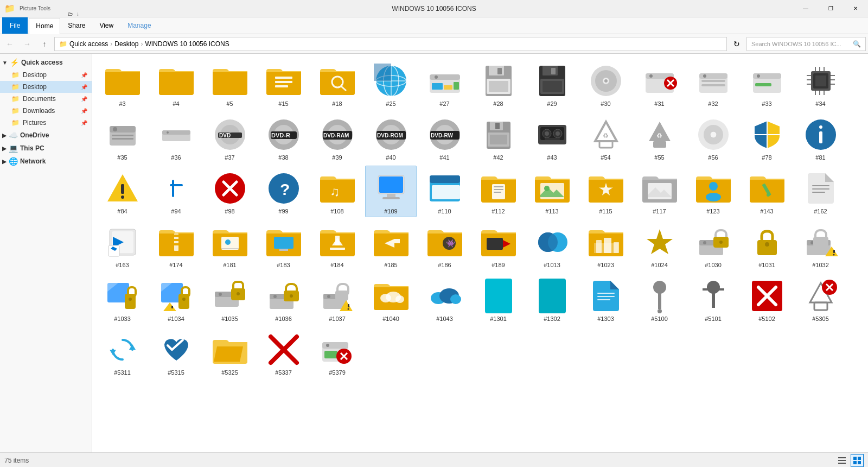 The height and width of the screenshot is (467, 868). I want to click on icon-item-108: ♫#108, so click(337, 191).